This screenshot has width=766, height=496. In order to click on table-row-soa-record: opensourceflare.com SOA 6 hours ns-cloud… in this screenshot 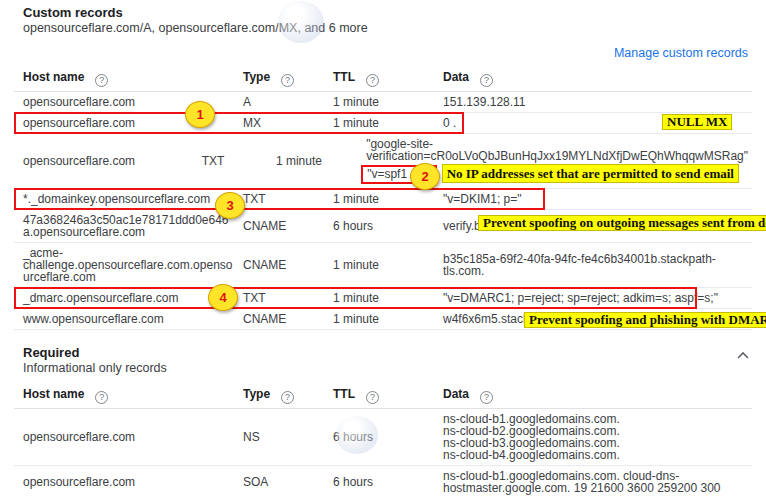, I will do `click(383, 481)`.